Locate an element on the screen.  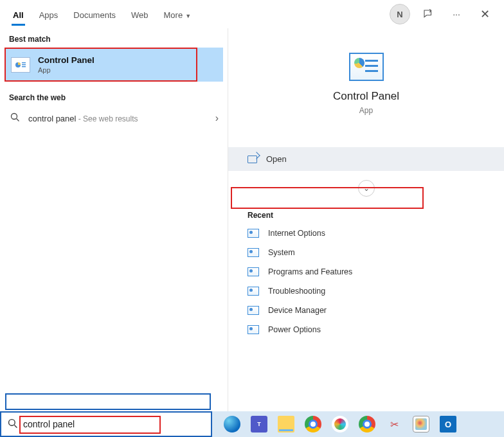
search-tabs: All Apps Documents Web More▼ N ··· ✕ is located at coordinates (252, 14).